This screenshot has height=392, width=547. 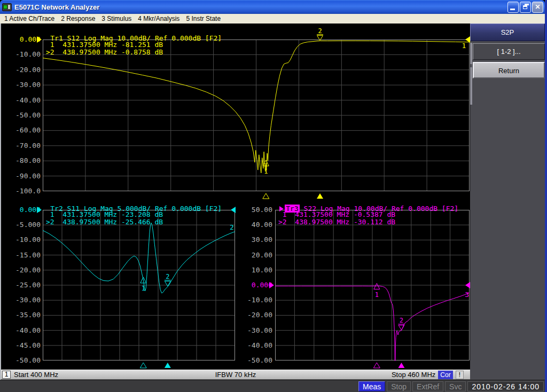 What do you see at coordinates (29, 19) in the screenshot?
I see `menu-item-active-ch-trace: 1 Active Ch/Trace` at bounding box center [29, 19].